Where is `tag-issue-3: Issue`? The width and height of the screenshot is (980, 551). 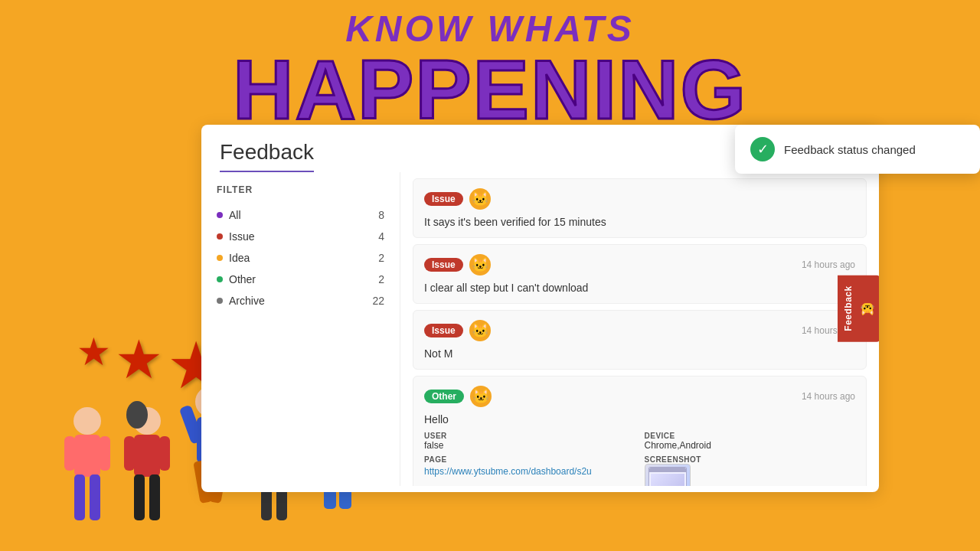 tag-issue-3: Issue is located at coordinates (444, 331).